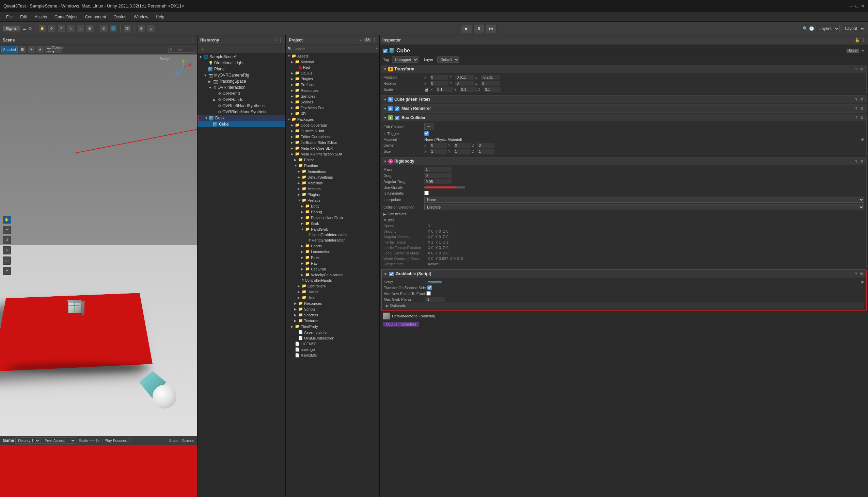  What do you see at coordinates (10, 50) in the screenshot?
I see `scene-shaded-btn: Shaded` at bounding box center [10, 50].